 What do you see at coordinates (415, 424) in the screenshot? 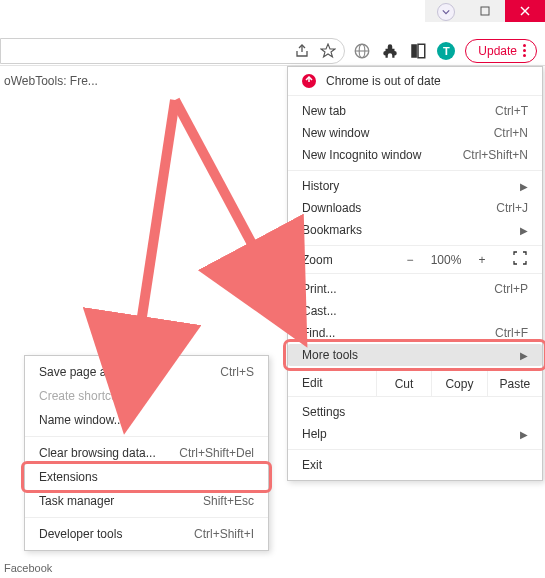
I see `menu-section-4: SettingsHelp▶` at bounding box center [415, 424].